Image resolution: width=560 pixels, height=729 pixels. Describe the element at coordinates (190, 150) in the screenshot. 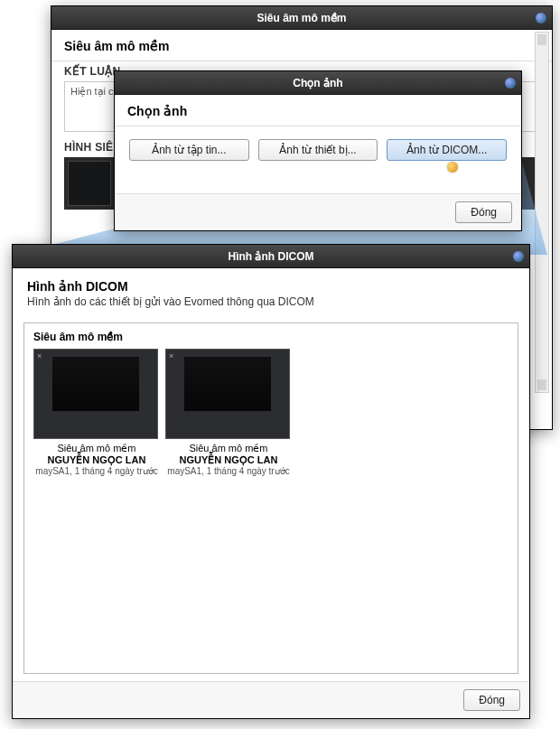

I see `from-file-button: Ảnh từ tập tin...` at that location.